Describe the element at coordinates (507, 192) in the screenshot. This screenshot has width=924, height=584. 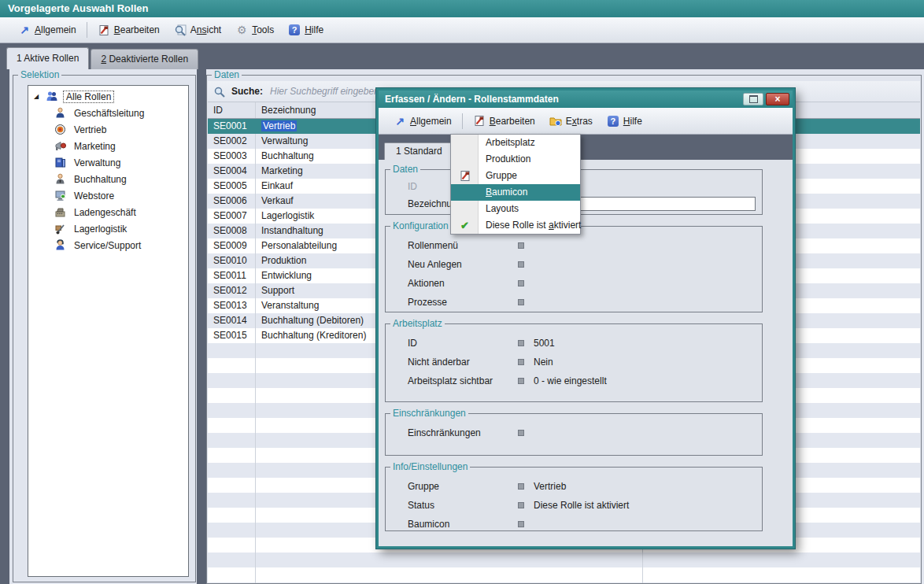
I see `context-menu-item-label: Baumicon` at that location.